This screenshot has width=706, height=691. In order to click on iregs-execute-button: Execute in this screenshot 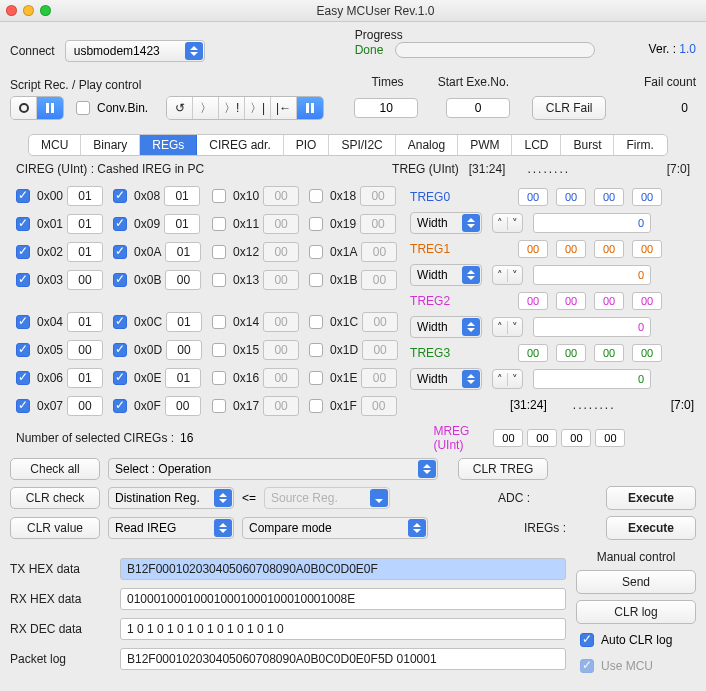, I will do `click(651, 528)`.